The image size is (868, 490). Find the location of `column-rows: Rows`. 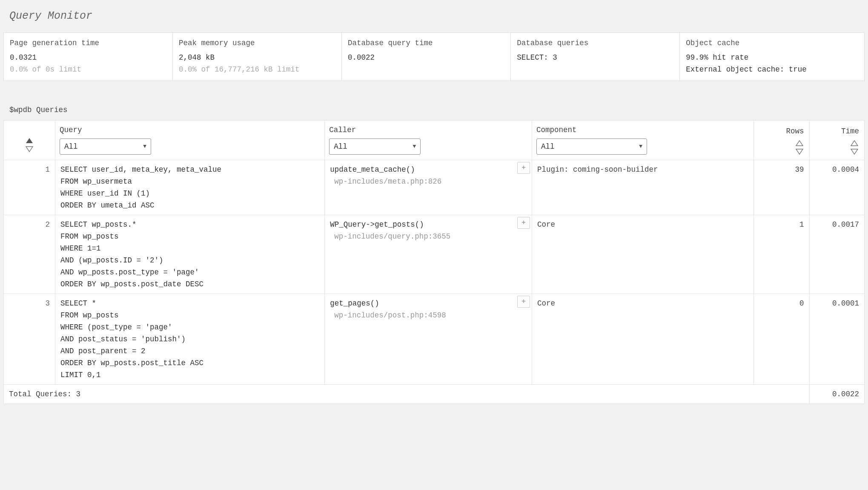

column-rows: Rows is located at coordinates (782, 141).